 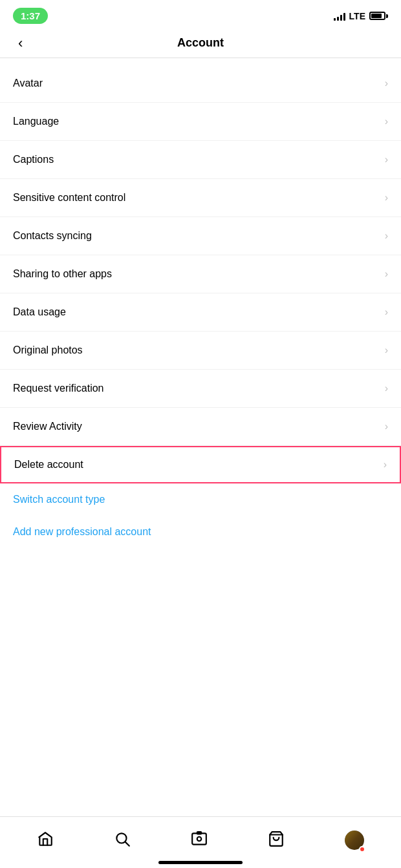 What do you see at coordinates (379, 16) in the screenshot?
I see `battery-icon` at bounding box center [379, 16].